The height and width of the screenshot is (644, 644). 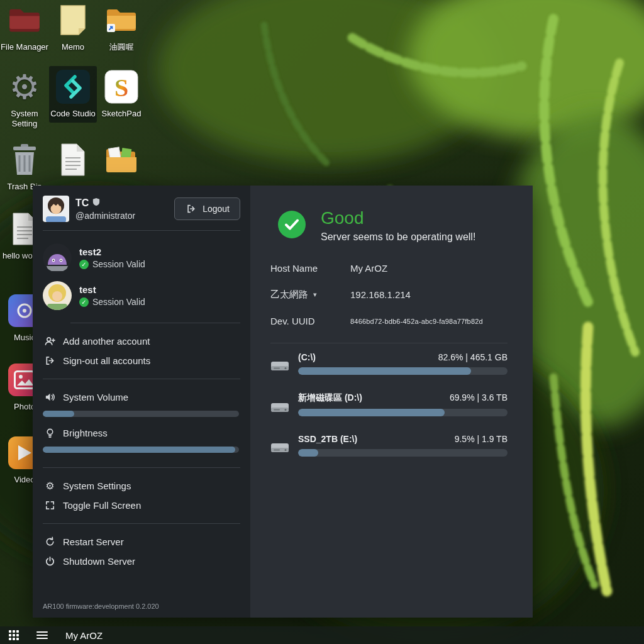 I want to click on menu-item-add-account: Add another account, so click(x=142, y=341).